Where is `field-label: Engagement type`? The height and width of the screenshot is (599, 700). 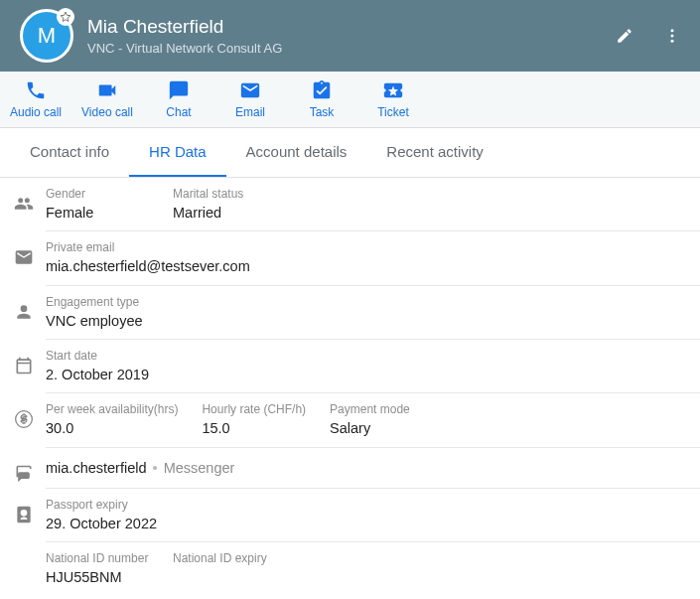
field-label: Engagement type is located at coordinates (97, 302).